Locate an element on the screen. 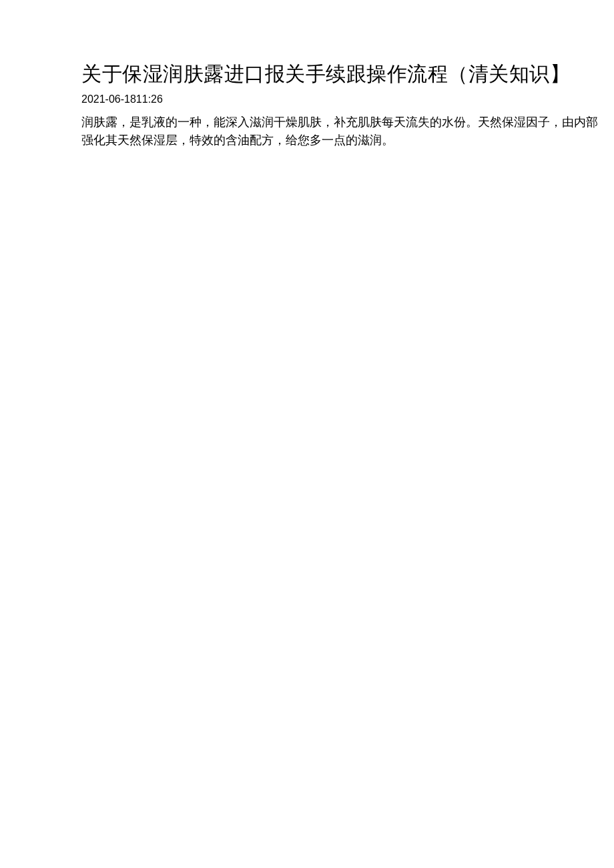  article-body: 润肤露，是乳液的一种，能深入滋润干燥肌肤，补充肌肤每天流失的水份。天然保湿因子，… is located at coordinates (342, 131).